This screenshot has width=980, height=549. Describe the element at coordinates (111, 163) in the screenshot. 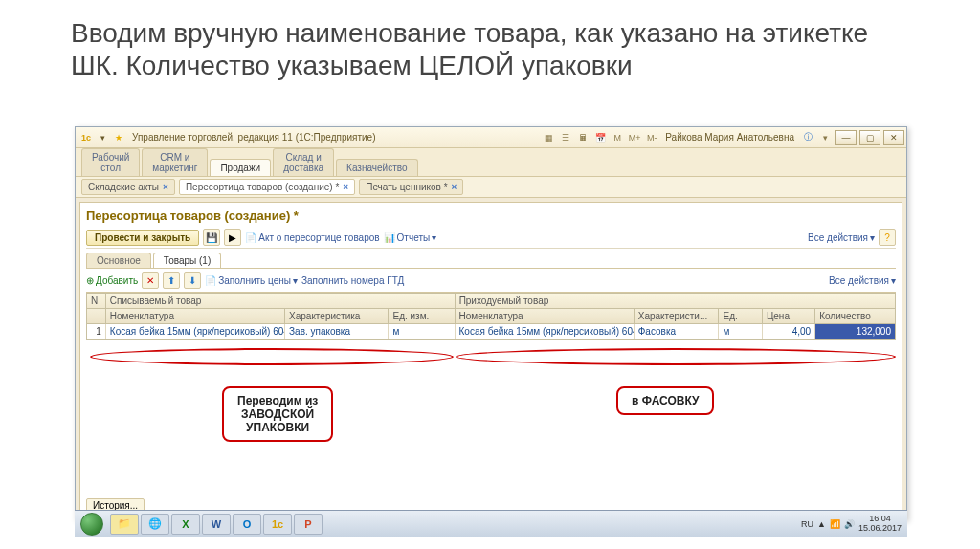

I see `nav-desktop: Рабочий стол` at that location.